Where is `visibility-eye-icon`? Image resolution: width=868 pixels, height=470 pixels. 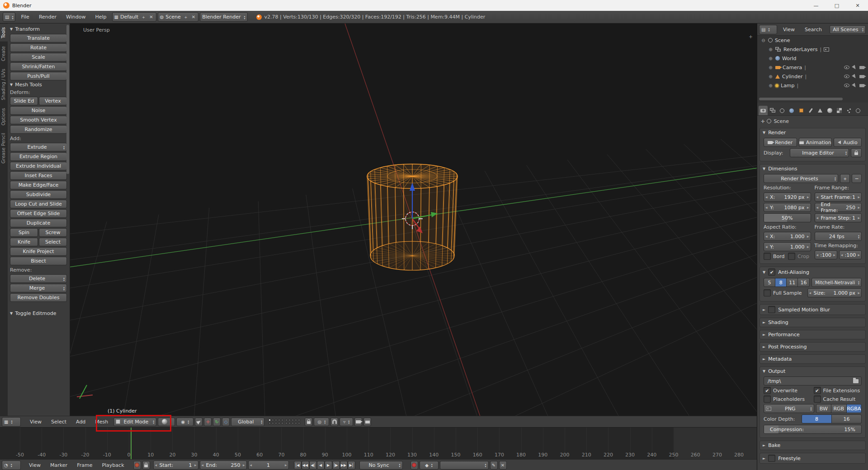
visibility-eye-icon is located at coordinates (847, 85).